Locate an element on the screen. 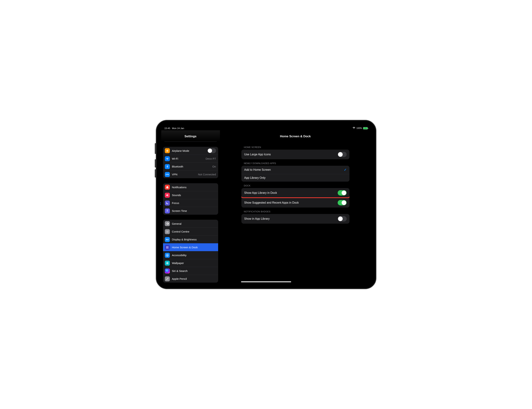 This screenshot has height=409, width=532. sidebar-item-wifi: Wi-Fi Deco P7 is located at coordinates (190, 159).